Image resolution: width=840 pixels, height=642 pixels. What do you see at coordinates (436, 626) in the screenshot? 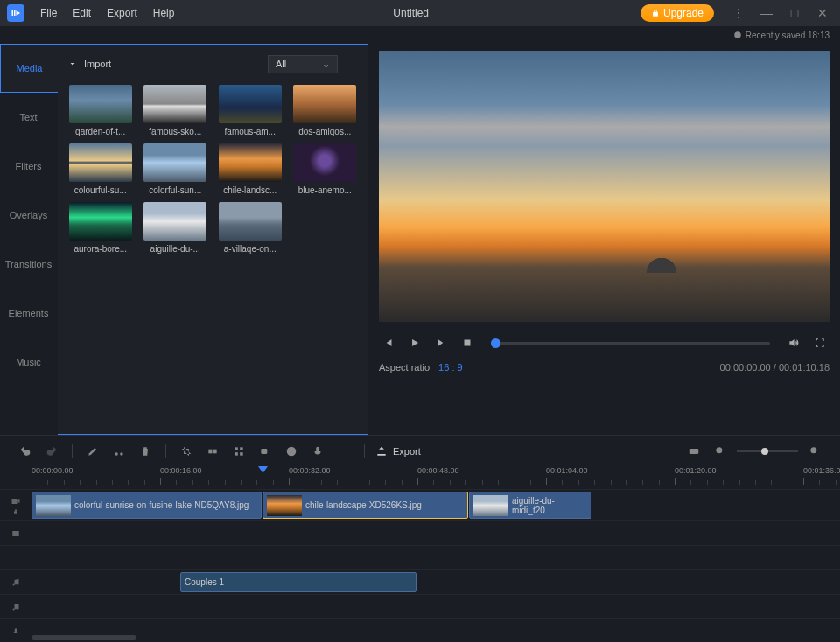
I see `mic-track-content` at bounding box center [436, 626].